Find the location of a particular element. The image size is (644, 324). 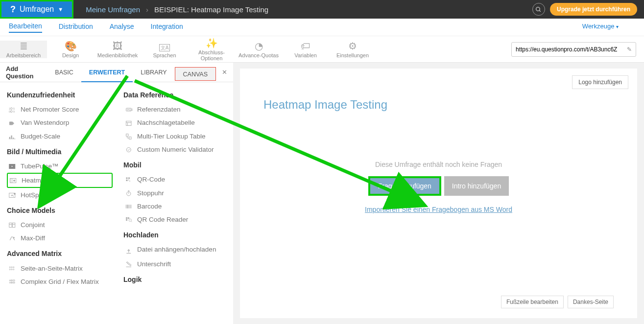

breadcrumb-current: BEISPIEL: Heatmap Image Testing is located at coordinates (212, 10).